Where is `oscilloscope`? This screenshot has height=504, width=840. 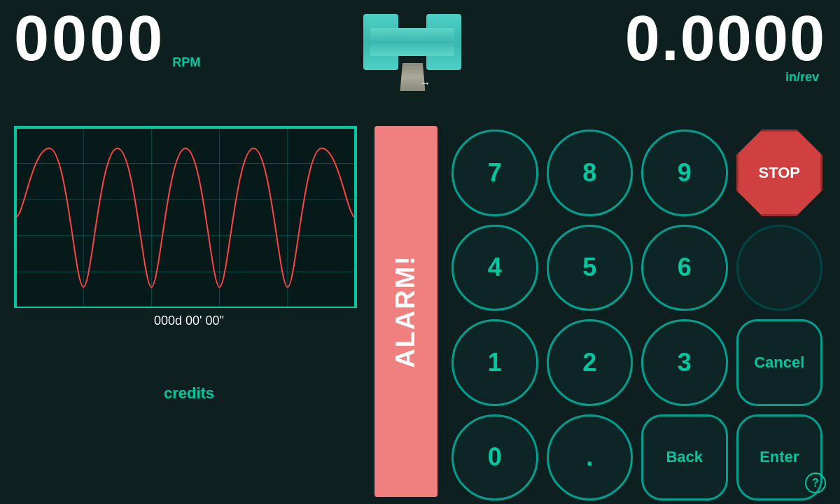 oscilloscope is located at coordinates (186, 217).